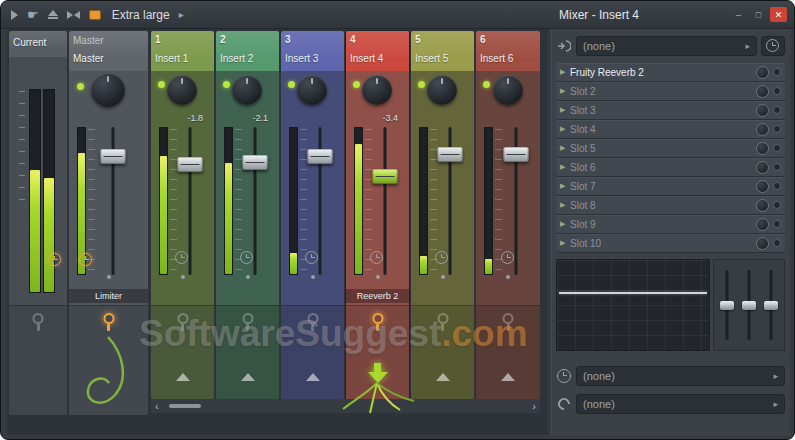 Image resolution: width=795 pixels, height=440 pixels. Describe the element at coordinates (670, 305) in the screenshot. I see `eq-display` at that location.